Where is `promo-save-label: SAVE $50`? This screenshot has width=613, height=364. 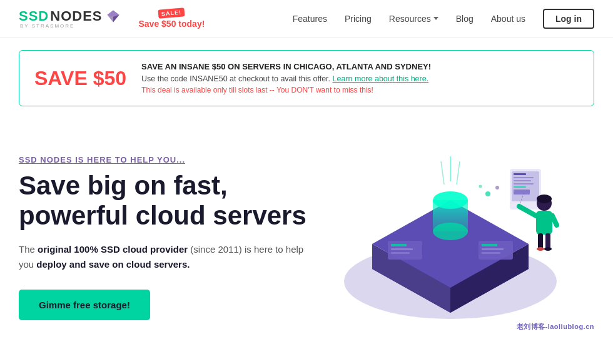 promo-save-label: SAVE $50 is located at coordinates (80, 79).